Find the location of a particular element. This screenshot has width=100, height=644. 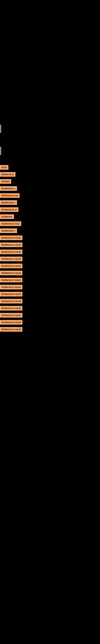

bottleneck-result-row: Bottleneck res is located at coordinates (50, 196).